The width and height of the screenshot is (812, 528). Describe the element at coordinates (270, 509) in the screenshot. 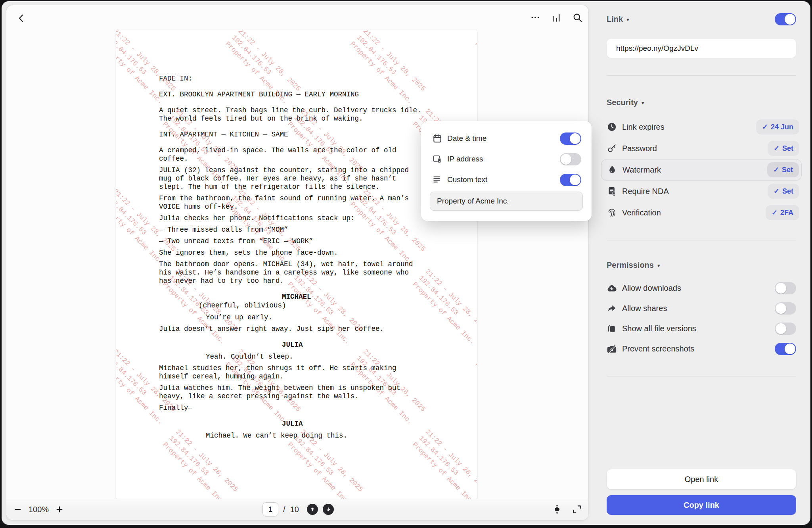

I see `page-number-input` at that location.